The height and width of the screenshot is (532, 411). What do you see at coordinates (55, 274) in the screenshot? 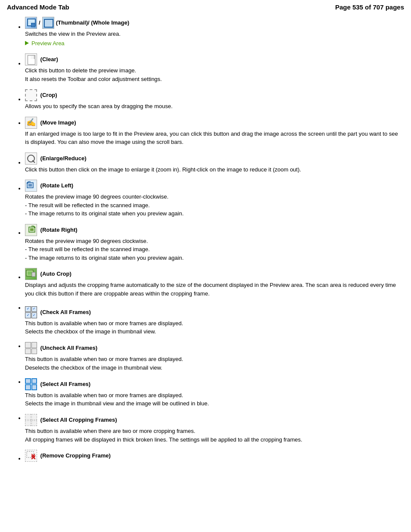
I see `item-label-auto-crop: (Auto Crop)` at bounding box center [55, 274].